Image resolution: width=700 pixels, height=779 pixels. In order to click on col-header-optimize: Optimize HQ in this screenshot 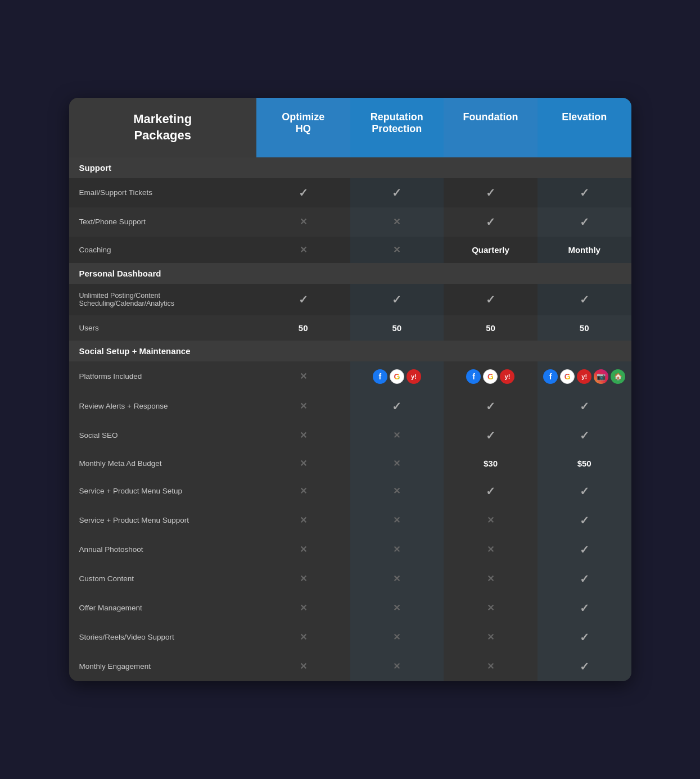, I will do `click(304, 127)`.